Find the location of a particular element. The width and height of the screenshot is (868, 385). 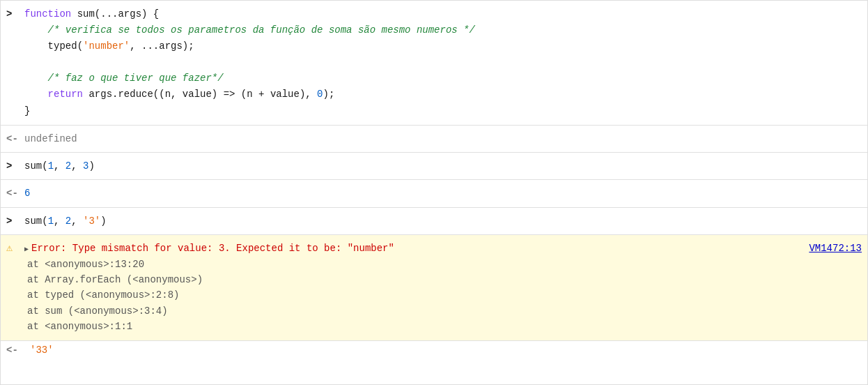

keyword-return: return is located at coordinates (65, 94).